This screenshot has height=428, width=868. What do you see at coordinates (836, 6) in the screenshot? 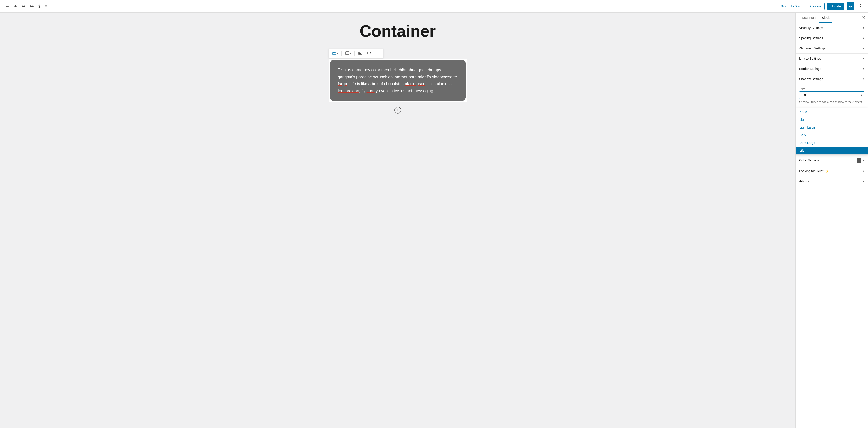
I see `update-button: Update` at bounding box center [836, 6].